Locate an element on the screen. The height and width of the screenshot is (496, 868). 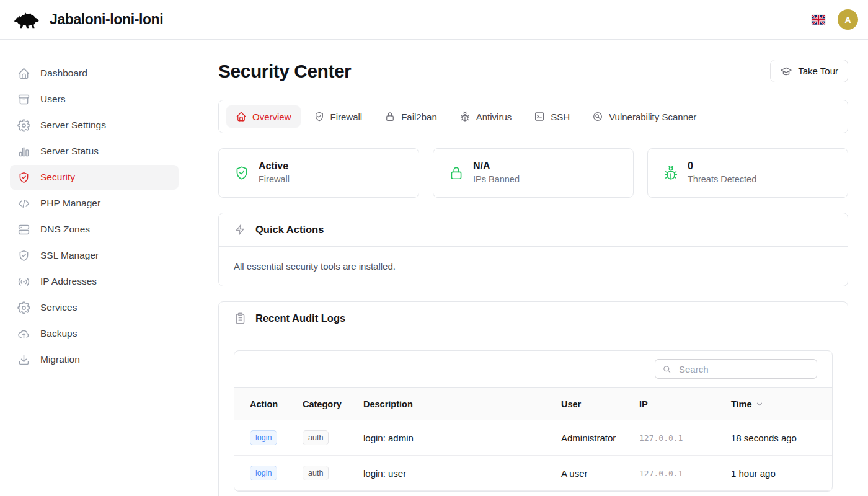
quick-actions-title: Quick Actions is located at coordinates (290, 229).